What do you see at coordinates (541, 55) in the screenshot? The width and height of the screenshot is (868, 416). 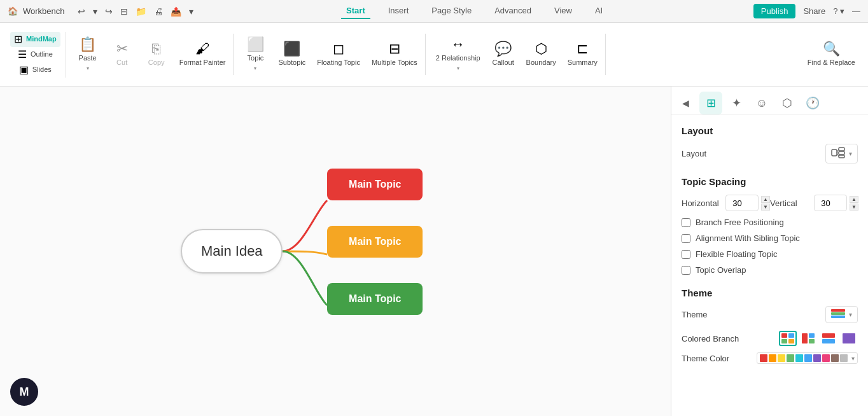 I see `boundary-button: ⬡ Boundary` at bounding box center [541, 55].